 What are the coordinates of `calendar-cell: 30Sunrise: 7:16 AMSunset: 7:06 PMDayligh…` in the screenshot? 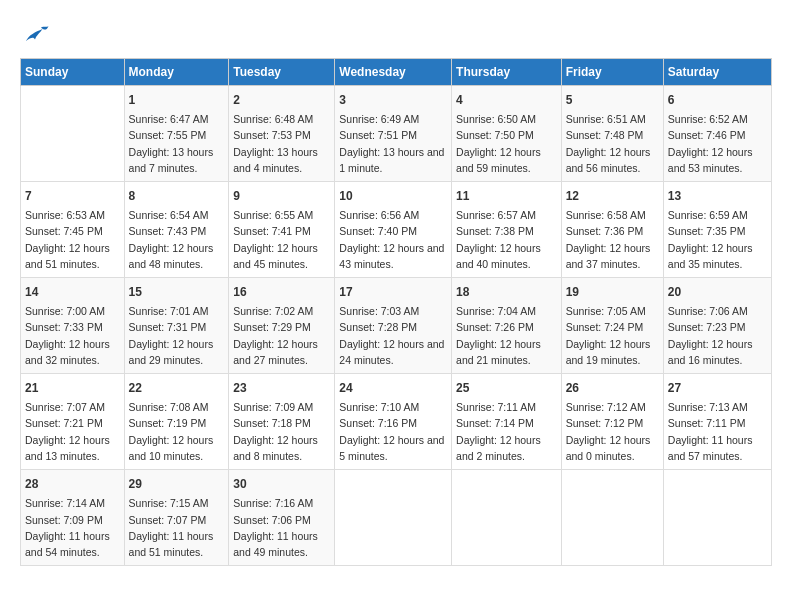 It's located at (282, 518).